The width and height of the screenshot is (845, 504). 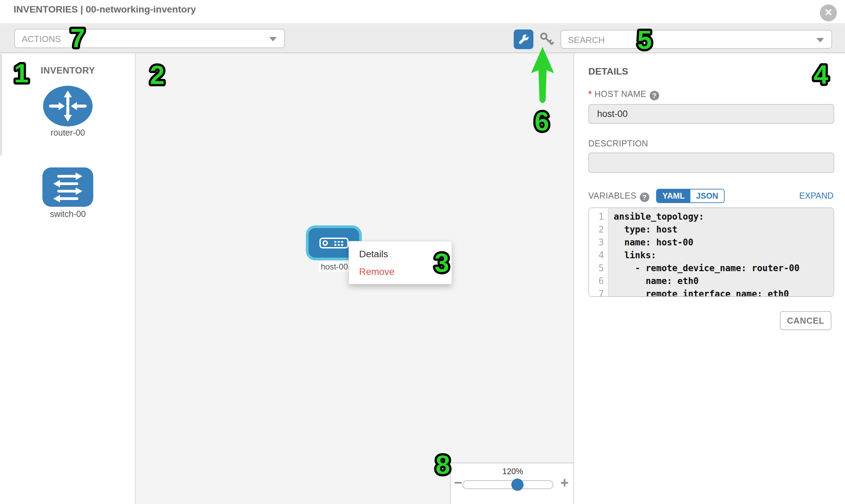 What do you see at coordinates (586, 40) in the screenshot?
I see `search-dropdown-label: SEARCH` at bounding box center [586, 40].